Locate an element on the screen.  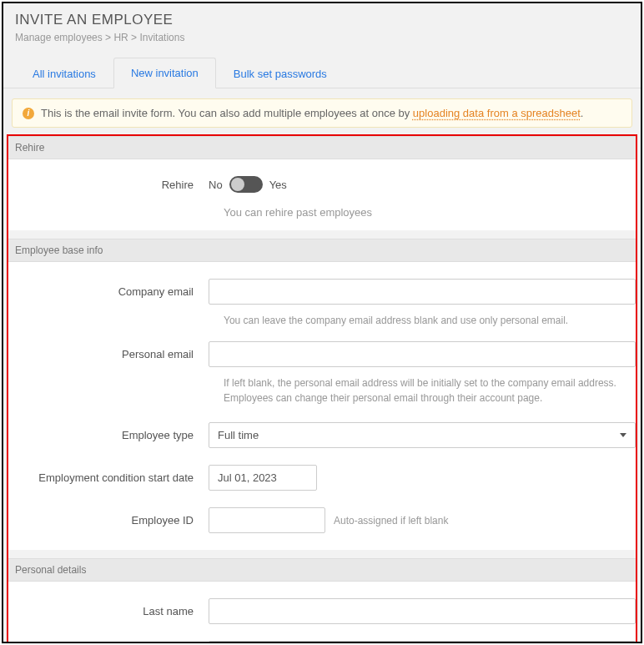
notice-text-before: This is the email invite form. You can a… is located at coordinates (227, 113).